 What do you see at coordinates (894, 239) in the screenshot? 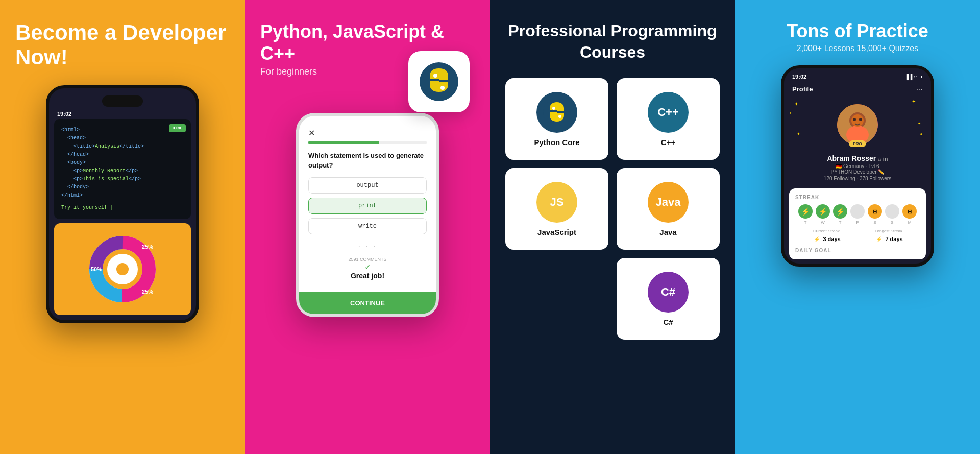
I see `longest-streak-number: 7 days` at bounding box center [894, 239].